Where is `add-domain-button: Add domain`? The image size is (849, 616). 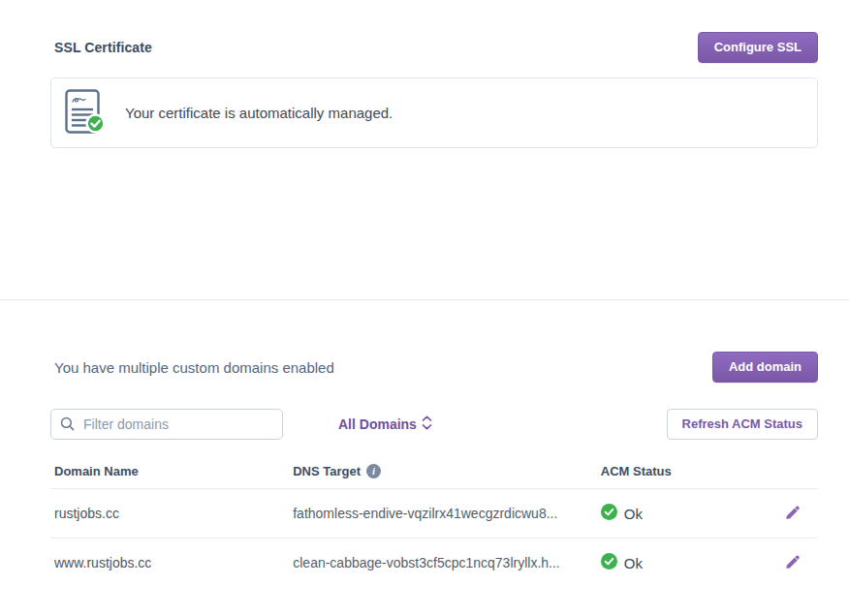 add-domain-button: Add domain is located at coordinates (766, 368).